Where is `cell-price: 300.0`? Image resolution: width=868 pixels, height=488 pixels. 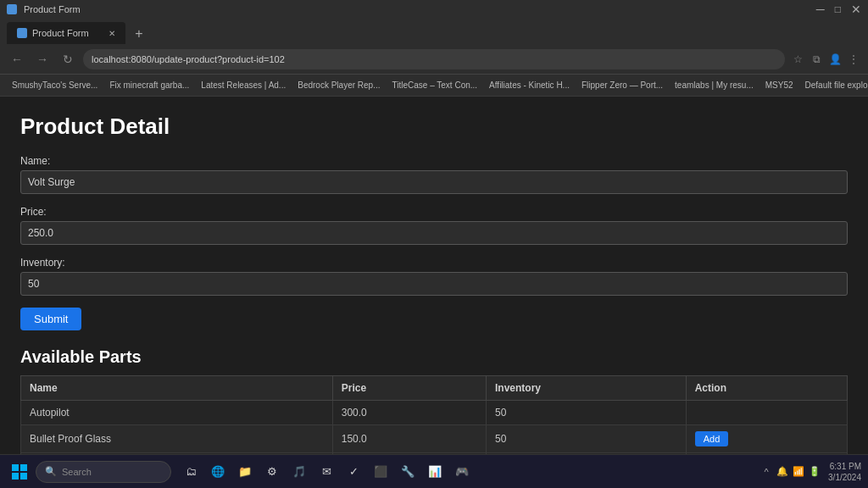 cell-price: 300.0 is located at coordinates (409, 413).